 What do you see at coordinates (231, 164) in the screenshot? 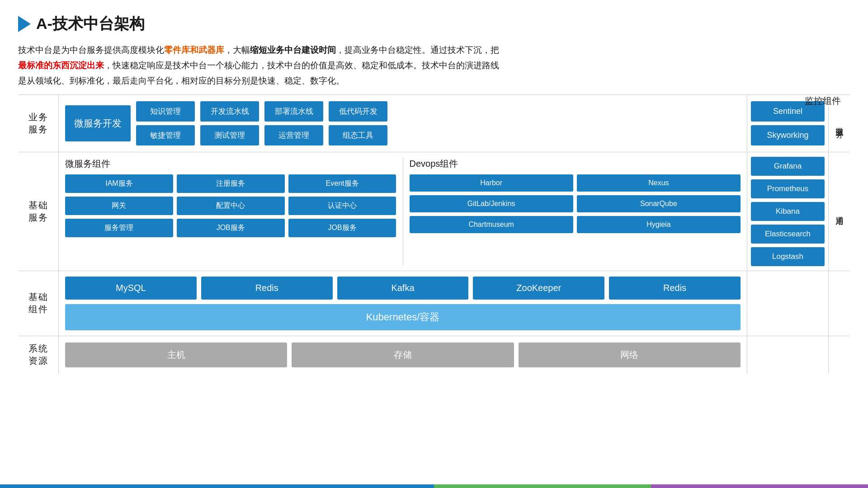
I see `micro-comp-title: 微服务组件` at bounding box center [231, 164].